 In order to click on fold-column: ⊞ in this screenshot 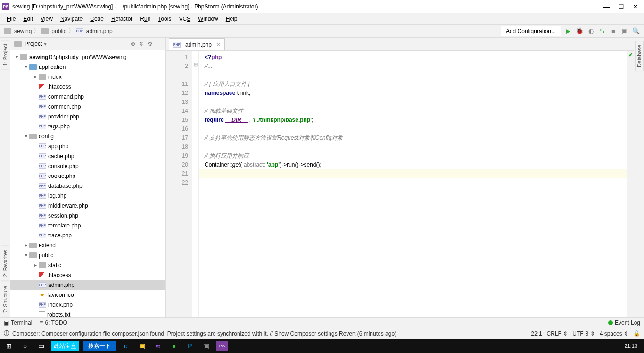, I will do `click(196, 184)`.